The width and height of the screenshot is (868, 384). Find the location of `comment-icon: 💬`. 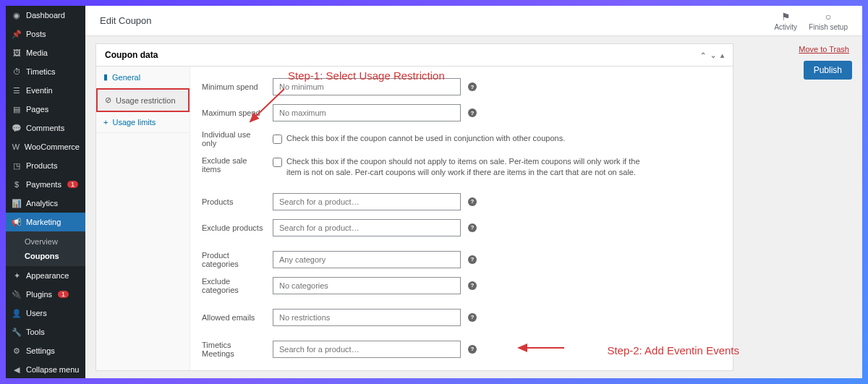

comment-icon: 💬 is located at coordinates (17, 128).